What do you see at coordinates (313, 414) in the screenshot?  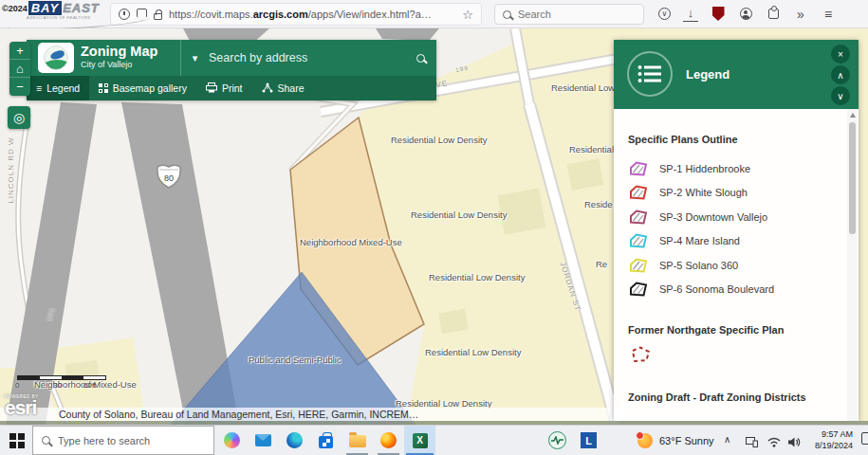 I see `map-attribution: County of Solano, Bureau of Land Managem…` at bounding box center [313, 414].